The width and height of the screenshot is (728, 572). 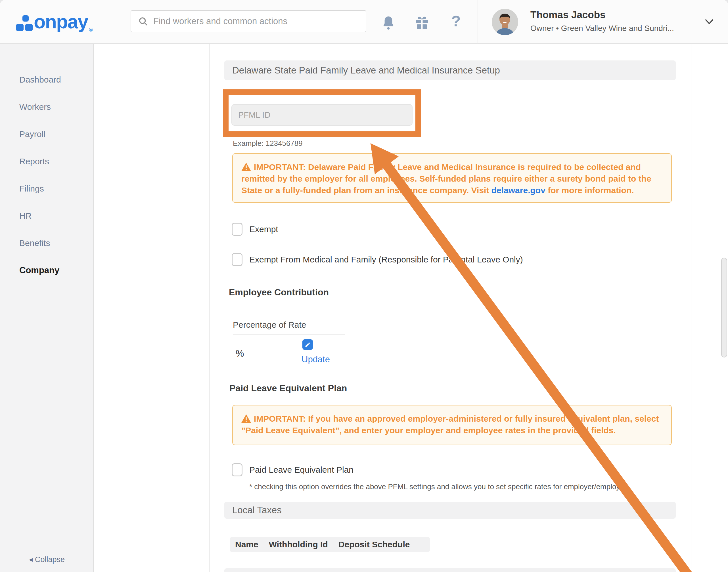 What do you see at coordinates (293, 470) in the screenshot?
I see `plep-row: Paid Leave Equivalent Plan` at bounding box center [293, 470].